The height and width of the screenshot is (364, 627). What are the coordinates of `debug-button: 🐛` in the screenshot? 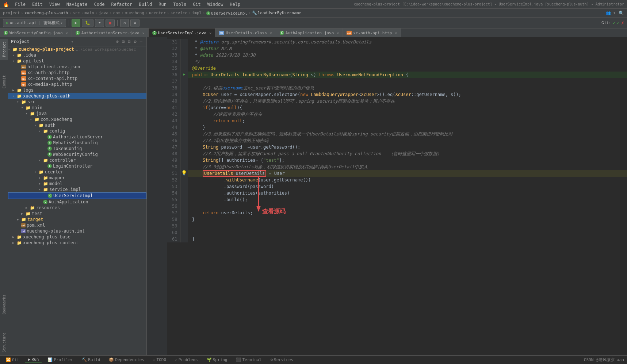 It's located at (88, 23).